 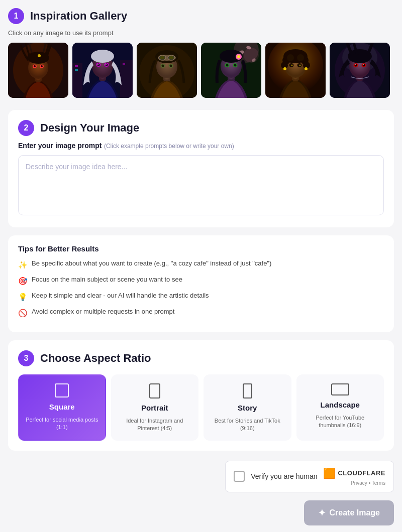 What do you see at coordinates (362, 473) in the screenshot?
I see `cf-brand-name: CLOUDFLARE` at bounding box center [362, 473].